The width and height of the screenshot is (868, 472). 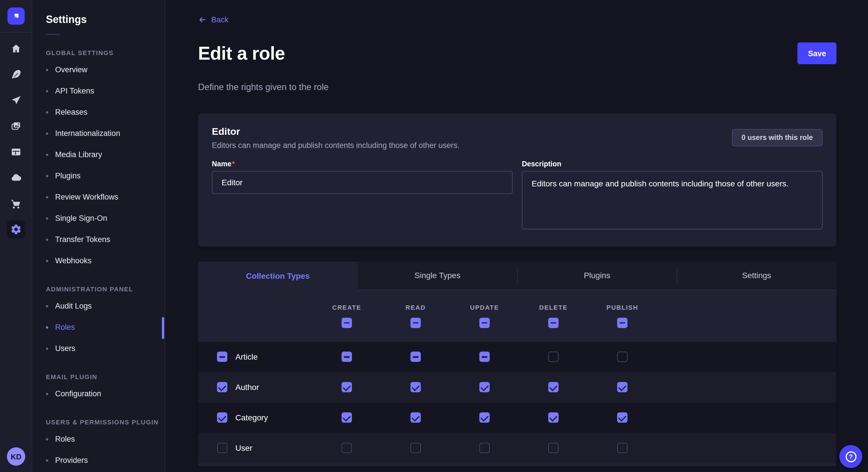 What do you see at coordinates (817, 54) in the screenshot?
I see `save-button: Save` at bounding box center [817, 54].